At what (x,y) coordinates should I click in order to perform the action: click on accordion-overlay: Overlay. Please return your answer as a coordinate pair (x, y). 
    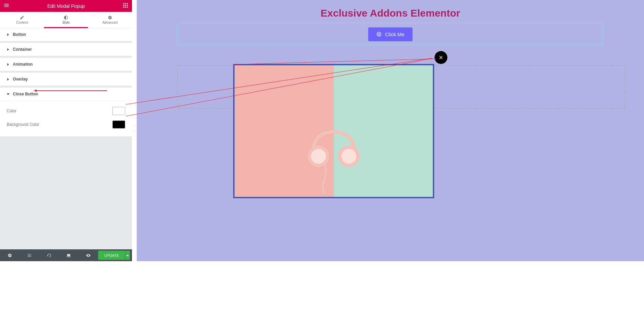
    Looking at the image, I should click on (66, 79).